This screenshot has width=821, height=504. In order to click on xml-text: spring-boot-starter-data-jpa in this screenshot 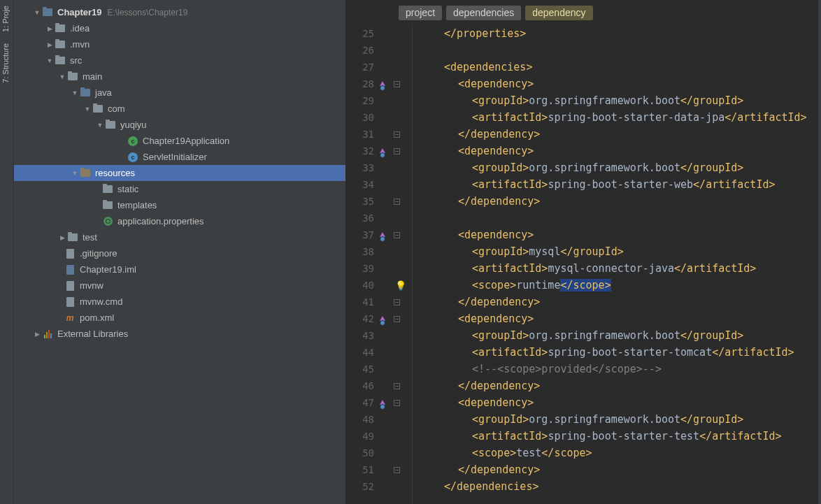, I will do `click(636, 117)`.